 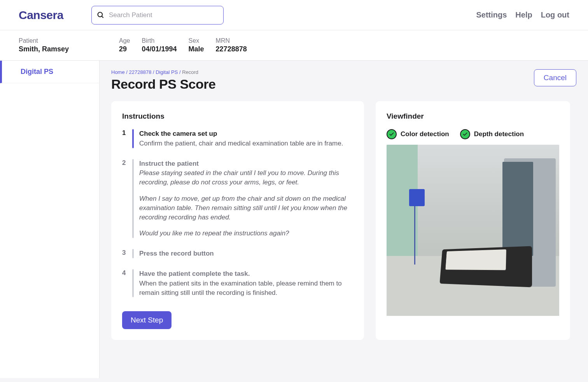 I want to click on depth-detection-status: Depth detection, so click(x=492, y=134).